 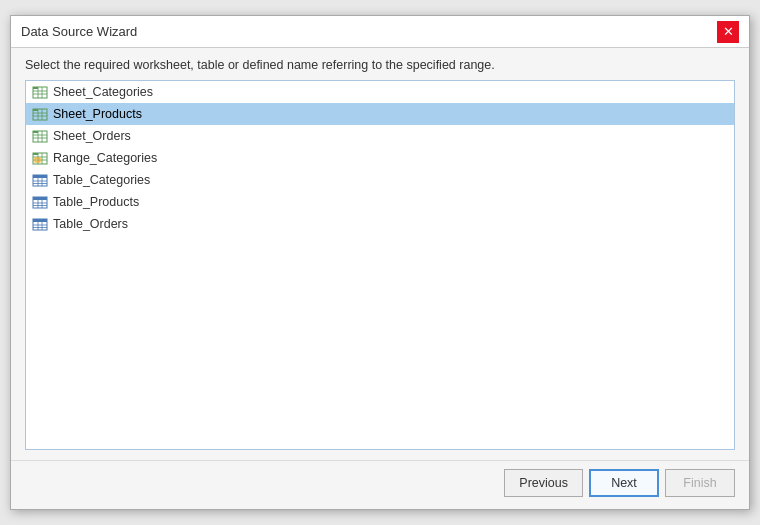 I want to click on list-item-label: Table_Categories, so click(x=102, y=180).